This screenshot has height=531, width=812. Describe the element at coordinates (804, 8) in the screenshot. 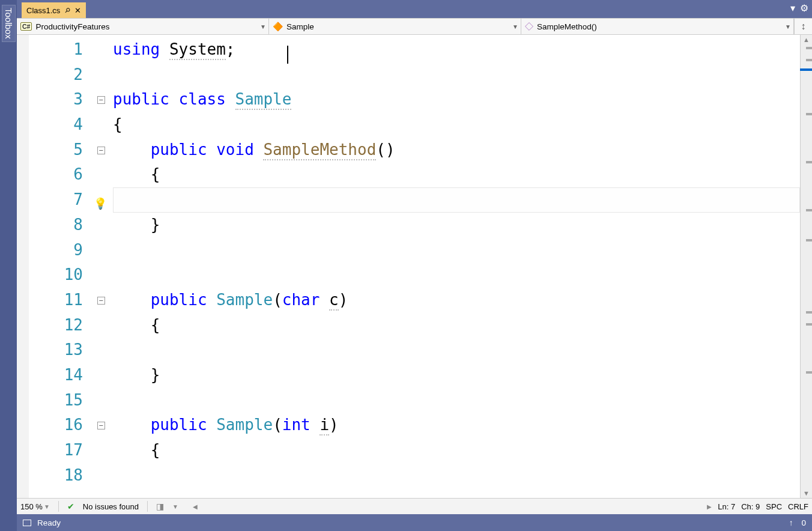

I see `gear-icon: ⚙` at that location.